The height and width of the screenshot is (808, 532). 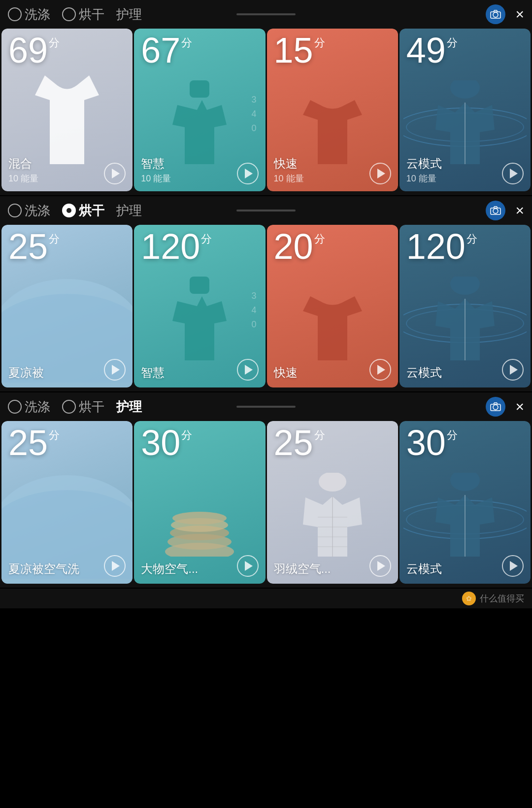 I want to click on card-content: 67 分 智慧 10 能量, so click(x=200, y=110).